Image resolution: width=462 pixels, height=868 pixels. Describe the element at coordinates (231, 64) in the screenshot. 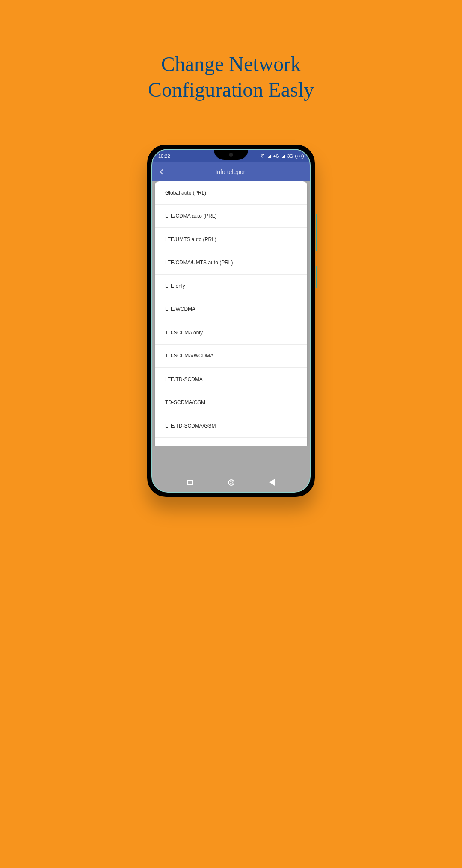

I see `headline-line-1: Change Network` at that location.